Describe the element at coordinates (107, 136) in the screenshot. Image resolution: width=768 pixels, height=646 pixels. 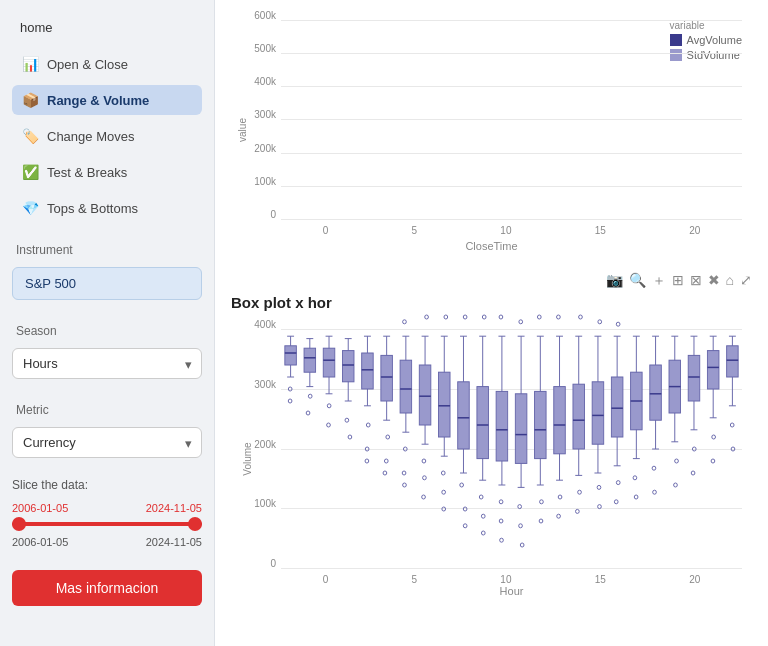
I see `sidebar-item-change-moves: 🏷️ Change Moves` at that location.